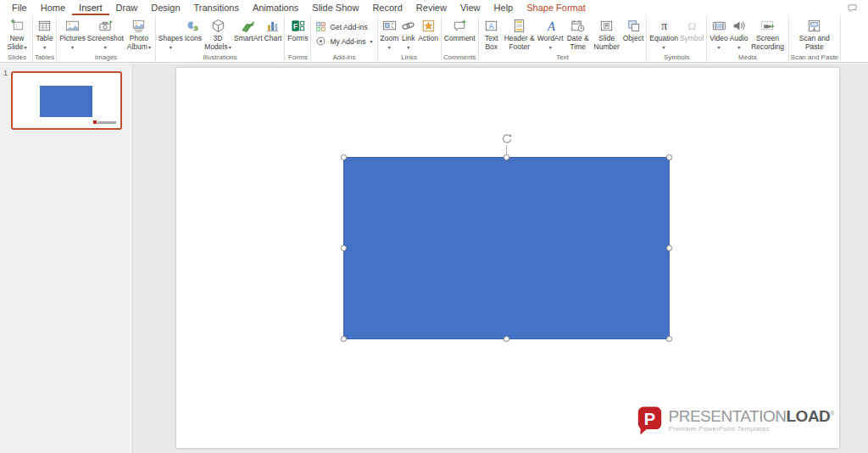 The height and width of the screenshot is (453, 868). Describe the element at coordinates (751, 416) in the screenshot. I see `logo-brand-text: PRESENTATIONLOAD®` at that location.